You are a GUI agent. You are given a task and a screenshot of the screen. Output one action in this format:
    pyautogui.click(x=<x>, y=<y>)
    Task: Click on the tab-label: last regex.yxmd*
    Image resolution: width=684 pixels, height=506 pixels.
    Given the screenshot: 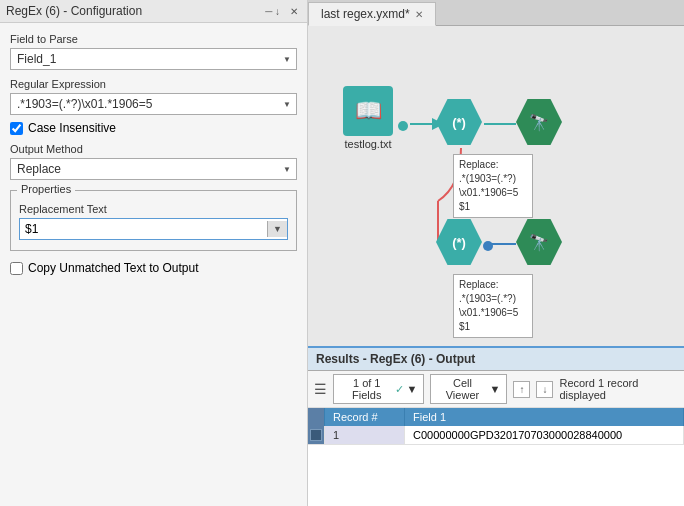 What is the action you would take?
    pyautogui.click(x=366, y=14)
    